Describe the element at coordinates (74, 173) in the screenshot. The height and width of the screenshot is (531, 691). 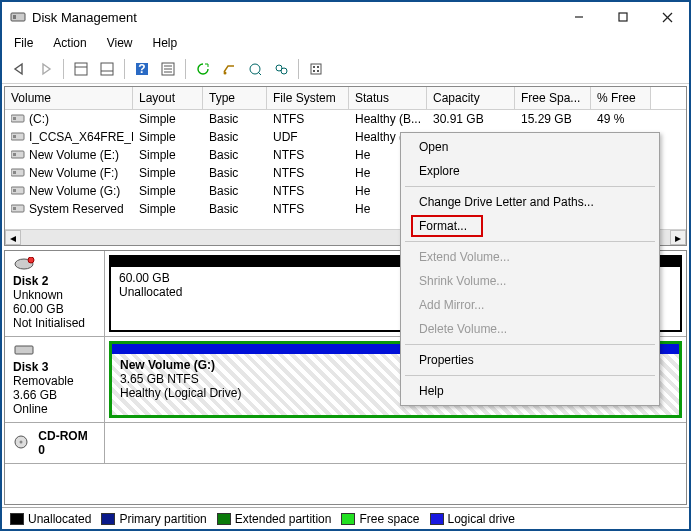
I see `volume-name: New Volume (F:)` at that location.